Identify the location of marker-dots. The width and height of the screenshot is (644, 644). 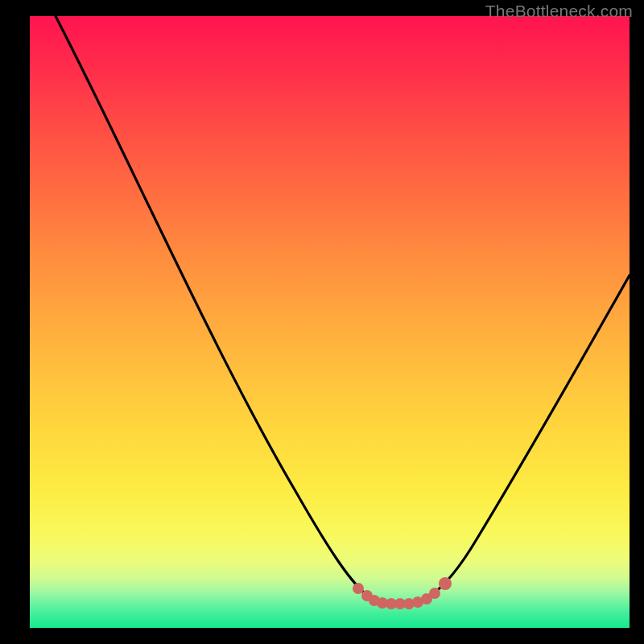
(402, 593).